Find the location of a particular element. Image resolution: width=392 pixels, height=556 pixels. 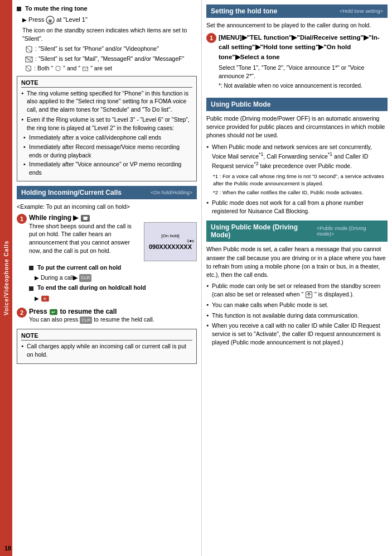

hold-step1-text: [MENU]▶"TEL function"▶"Dial/Receive sett… is located at coordinates (303, 47).